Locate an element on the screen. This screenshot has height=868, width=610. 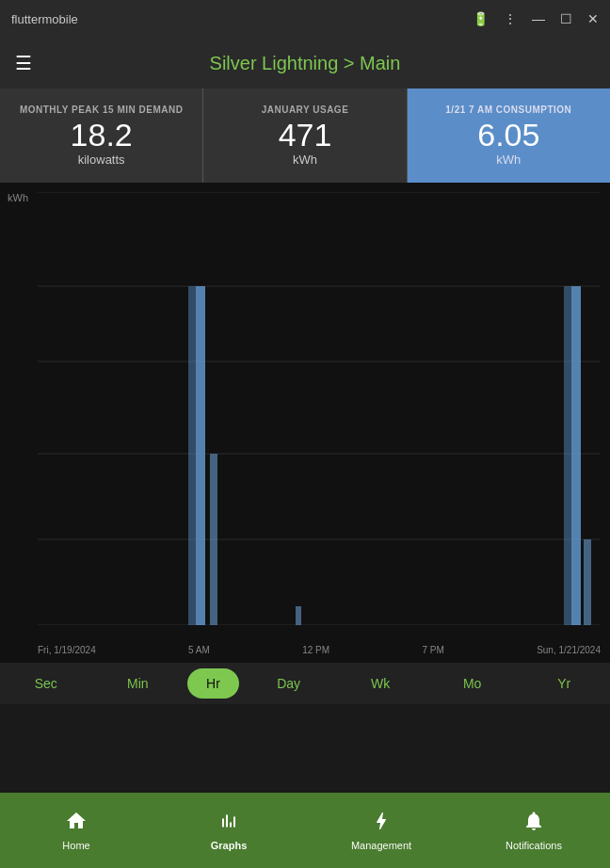
close-icon: ✕ is located at coordinates (593, 19).